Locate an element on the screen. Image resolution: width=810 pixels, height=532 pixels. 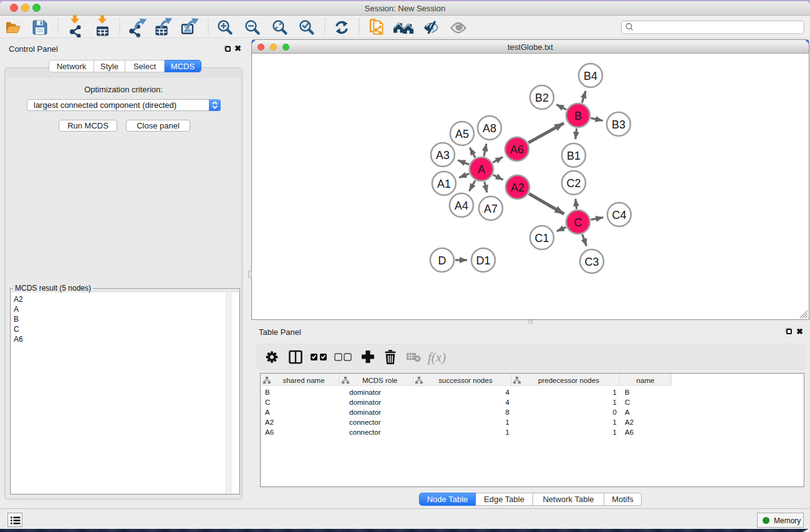
svg-text: C2 is located at coordinates (574, 183).